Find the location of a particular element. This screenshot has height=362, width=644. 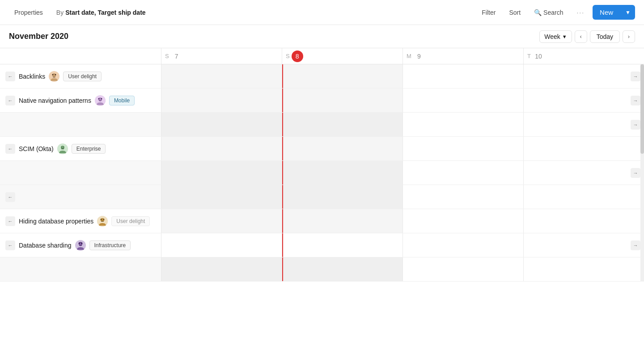

today-line-sharding is located at coordinates (283, 245).